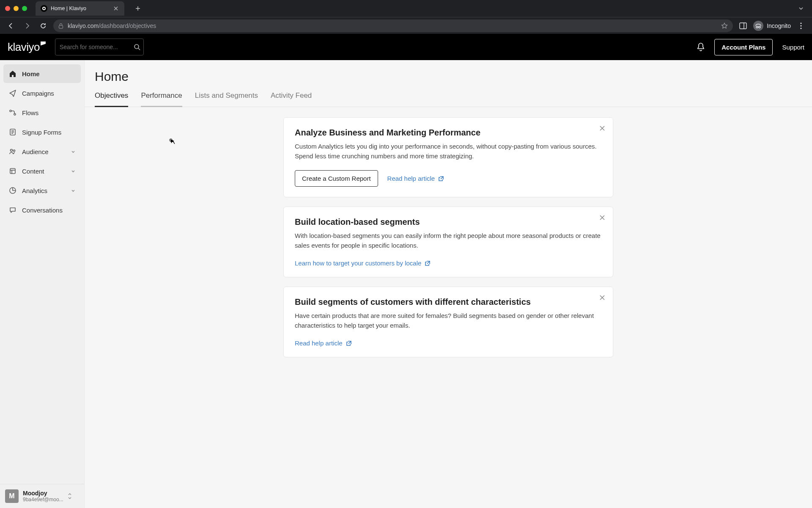 Image resolution: width=812 pixels, height=508 pixels. What do you see at coordinates (30, 113) in the screenshot?
I see `sidebar-item-label: Flows` at bounding box center [30, 113].